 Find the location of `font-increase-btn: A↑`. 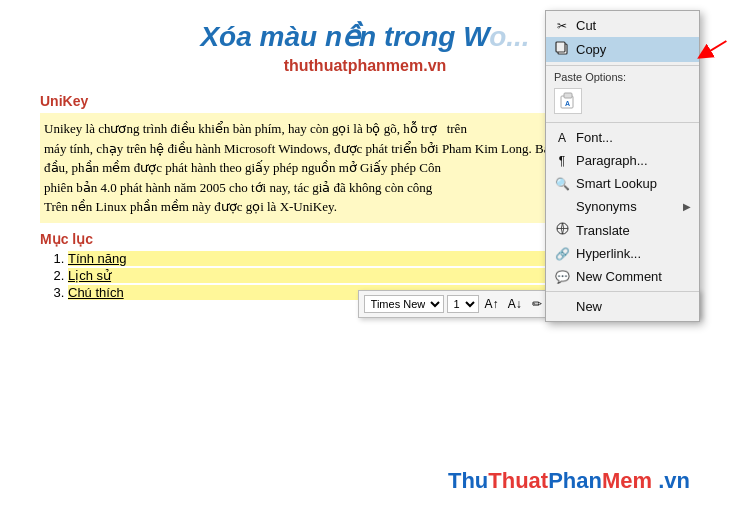

font-increase-btn: A↑ is located at coordinates (492, 304).